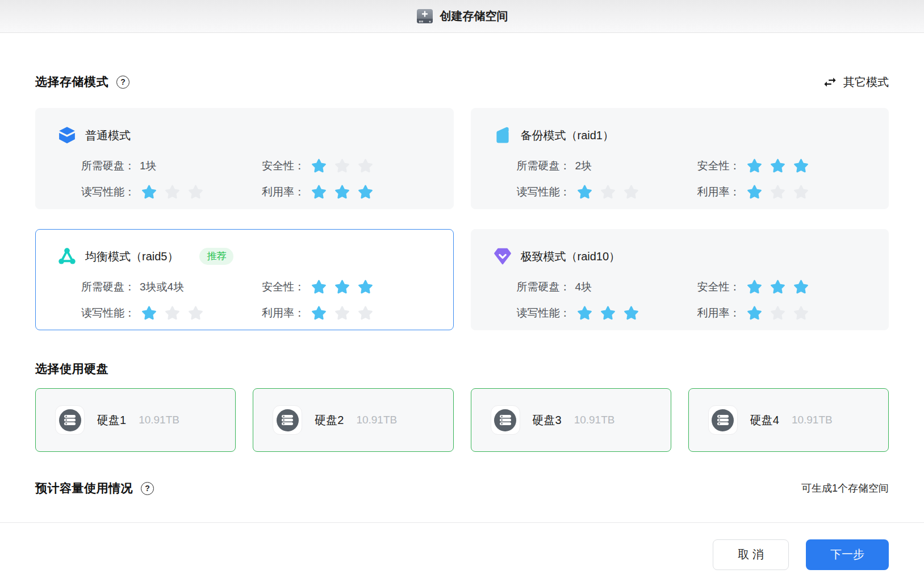 This screenshot has width=924, height=586. I want to click on gem-icon, so click(503, 256).